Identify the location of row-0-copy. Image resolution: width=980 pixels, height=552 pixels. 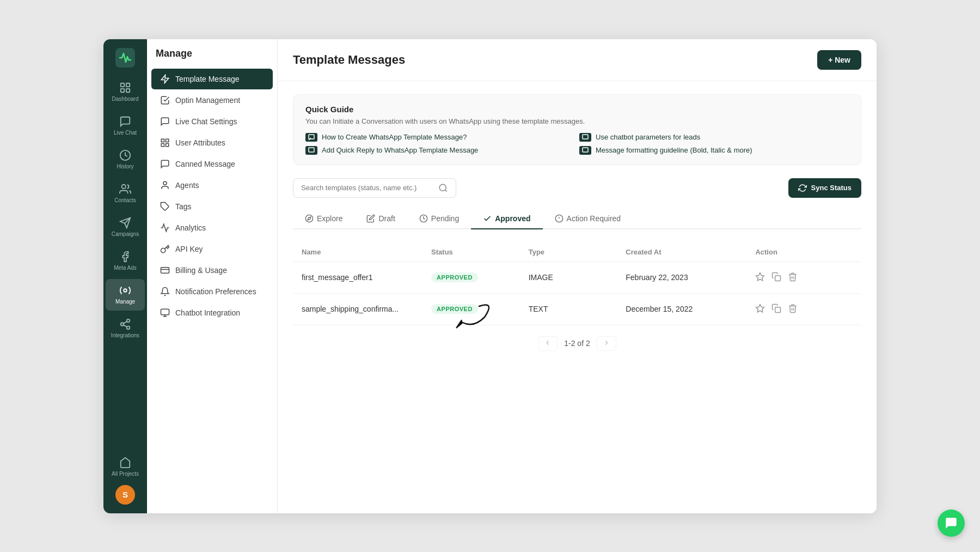
(776, 278).